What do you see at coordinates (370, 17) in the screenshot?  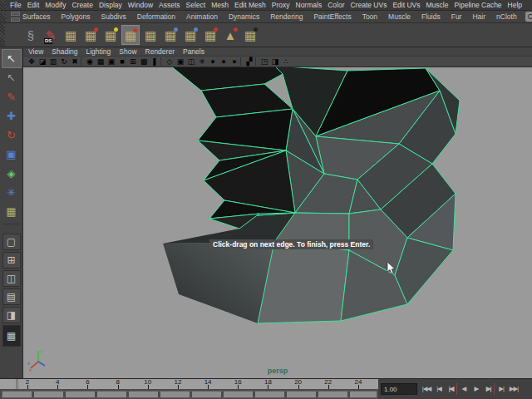 I see `shelf-tab-toon: Toon` at bounding box center [370, 17].